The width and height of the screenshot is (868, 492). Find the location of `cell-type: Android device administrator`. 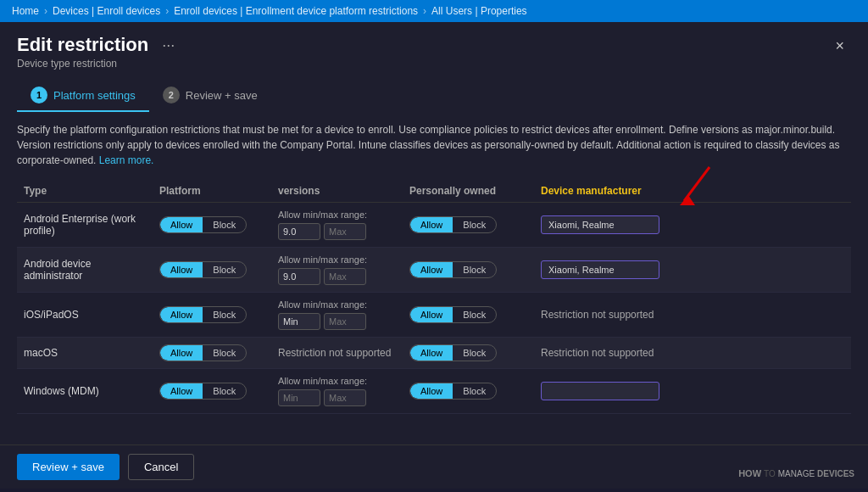

cell-type: Android device administrator is located at coordinates (85, 270).